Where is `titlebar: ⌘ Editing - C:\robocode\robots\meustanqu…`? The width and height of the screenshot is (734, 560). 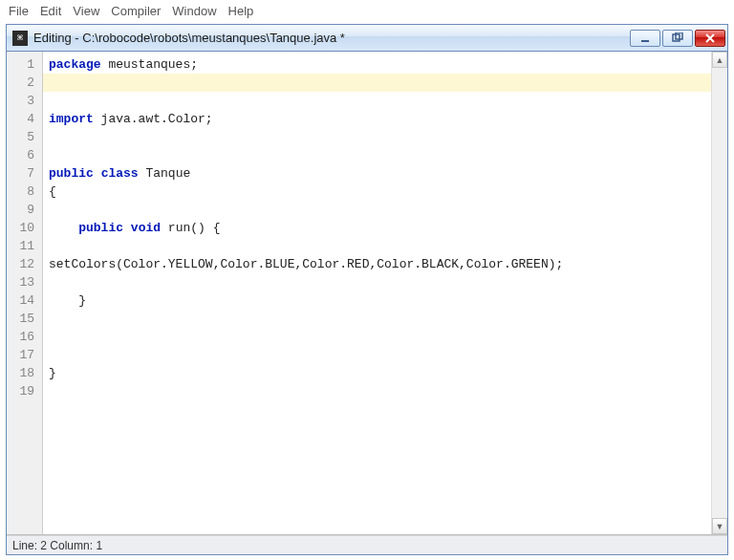
titlebar: ⌘ Editing - C:\robocode\robots\meustanqu… is located at coordinates (367, 38).